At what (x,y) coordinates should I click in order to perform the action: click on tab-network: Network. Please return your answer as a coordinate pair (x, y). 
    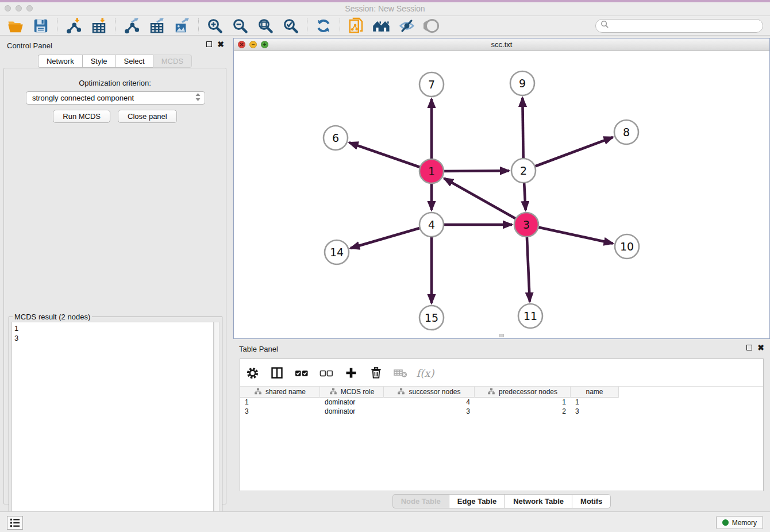
    Looking at the image, I should click on (60, 61).